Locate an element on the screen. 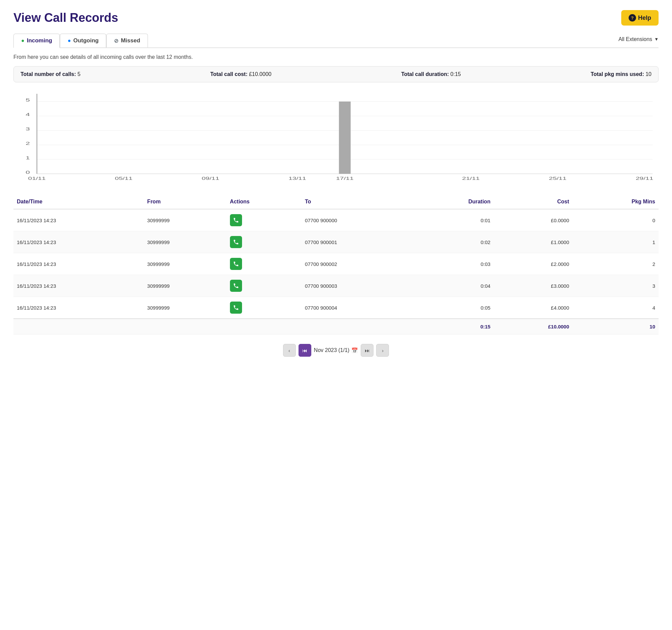 This screenshot has width=672, height=630. totals-cost: £10.0000 is located at coordinates (533, 326).